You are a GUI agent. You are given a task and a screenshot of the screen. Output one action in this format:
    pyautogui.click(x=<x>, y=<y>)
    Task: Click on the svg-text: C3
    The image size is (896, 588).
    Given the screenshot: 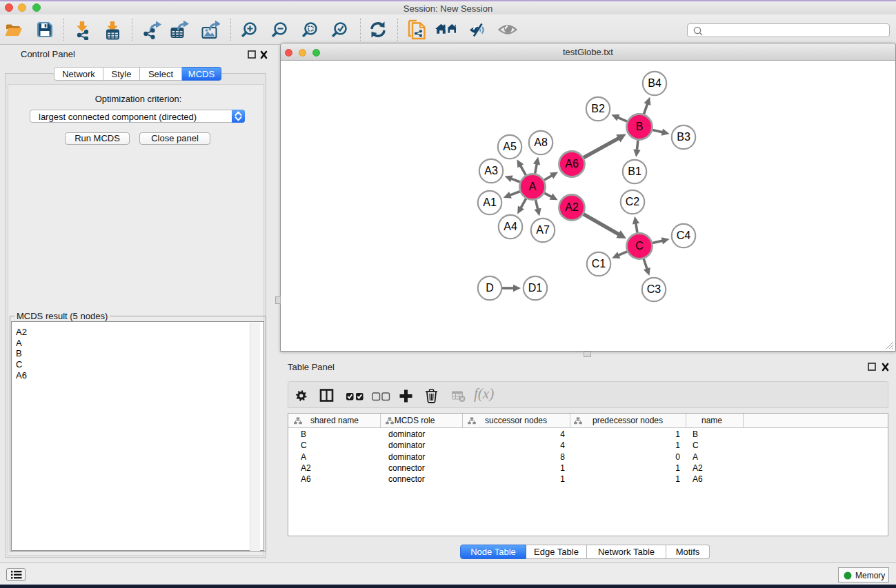 What is the action you would take?
    pyautogui.click(x=654, y=290)
    